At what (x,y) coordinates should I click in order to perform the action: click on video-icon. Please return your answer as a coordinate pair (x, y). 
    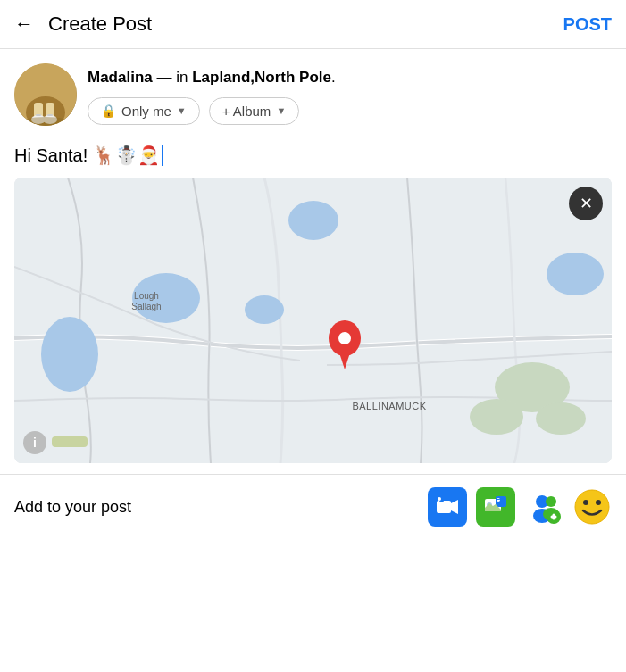
    Looking at the image, I should click on (447, 507).